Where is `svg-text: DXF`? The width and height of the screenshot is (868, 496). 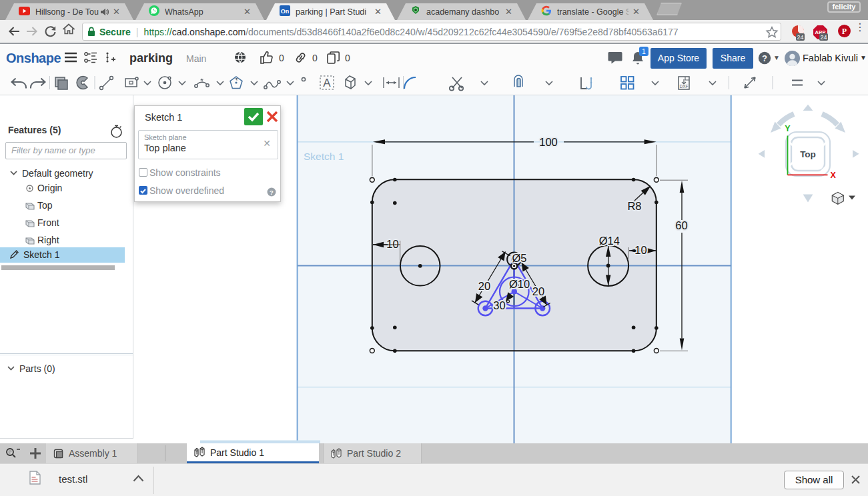 svg-text: DXF is located at coordinates (685, 87).